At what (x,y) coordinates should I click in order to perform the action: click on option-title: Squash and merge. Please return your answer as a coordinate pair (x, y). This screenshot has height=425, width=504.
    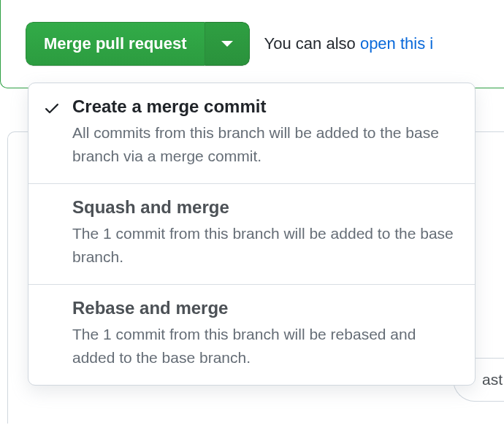
    Looking at the image, I should click on (266, 207).